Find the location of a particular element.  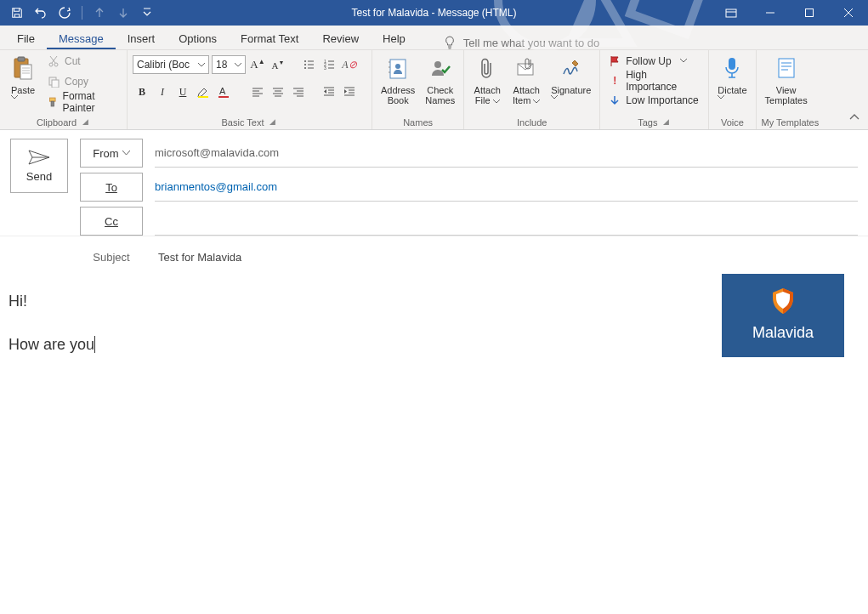

cc-button: Cc is located at coordinates (111, 221).